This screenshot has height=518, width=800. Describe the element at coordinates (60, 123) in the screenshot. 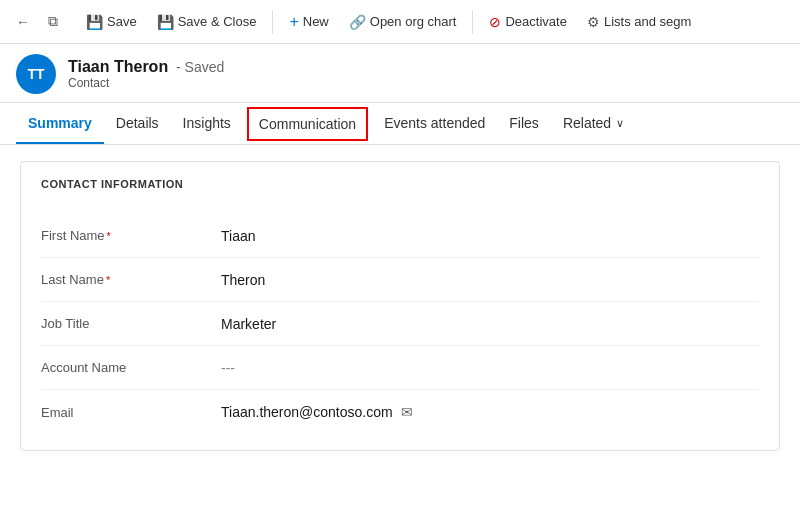

I see `tab-summary: Summary` at that location.